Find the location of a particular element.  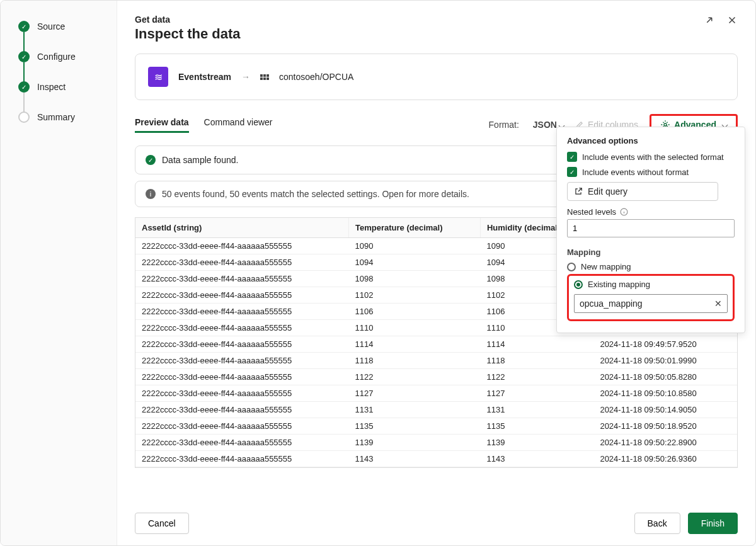

step-label: Inspect is located at coordinates (52, 87).